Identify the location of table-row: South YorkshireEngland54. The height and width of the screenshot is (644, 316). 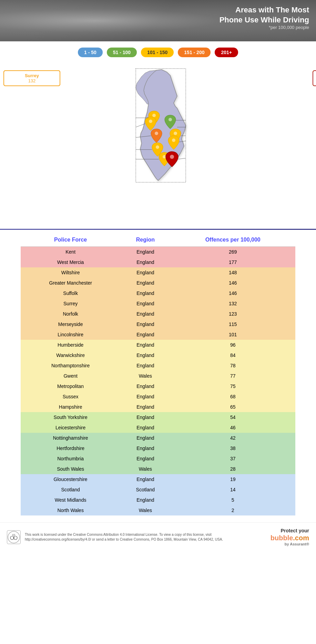
(158, 417).